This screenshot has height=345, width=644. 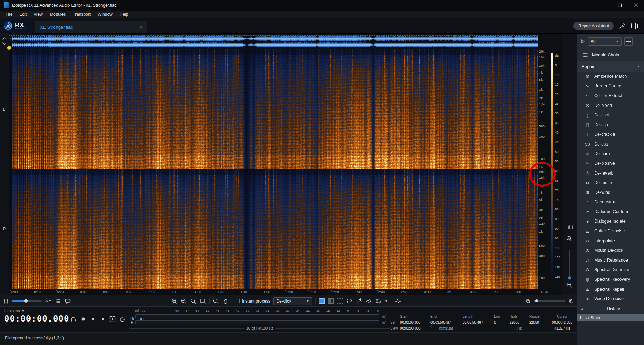 I want to click on module-de-reverb: ◎De-reverb, so click(x=611, y=173).